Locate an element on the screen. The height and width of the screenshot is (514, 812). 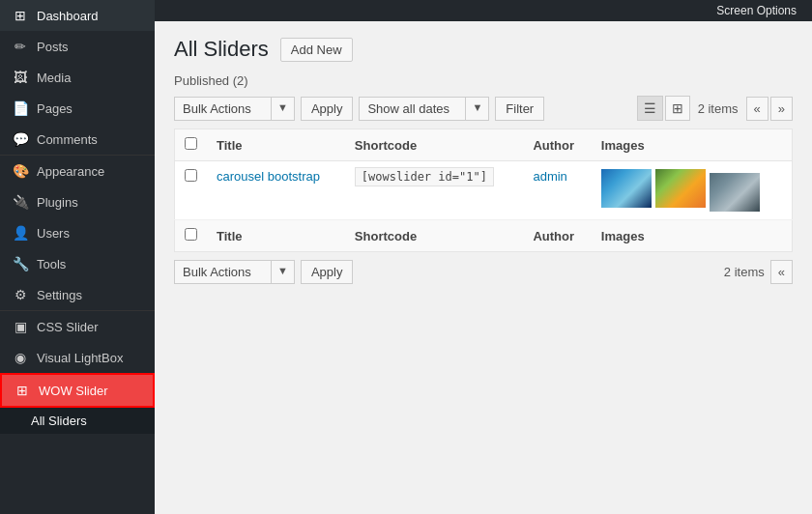
css-slider-icon: ▣ is located at coordinates (20, 327).